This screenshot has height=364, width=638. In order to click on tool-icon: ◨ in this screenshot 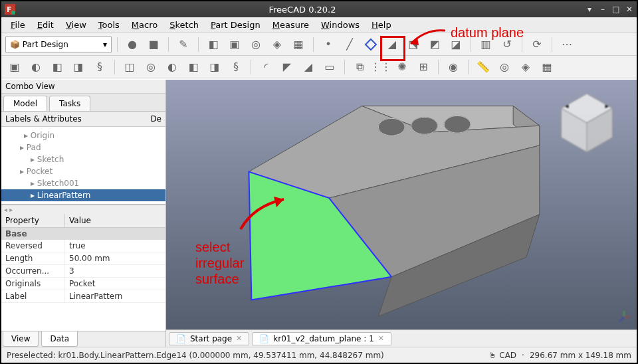, I will do `click(215, 67)`.